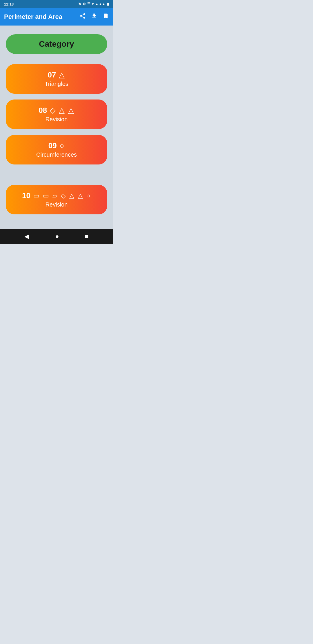  I want to click on app-title: Perimeter and Area, so click(40, 17).